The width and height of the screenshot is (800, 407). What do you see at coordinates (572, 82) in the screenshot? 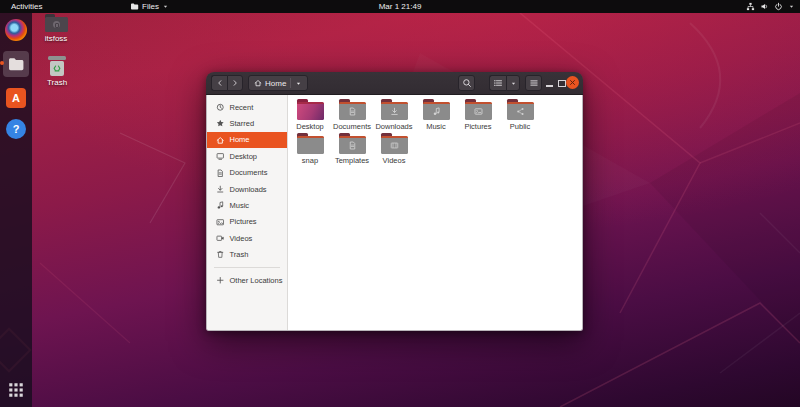
I see `close-icon` at bounding box center [572, 82].